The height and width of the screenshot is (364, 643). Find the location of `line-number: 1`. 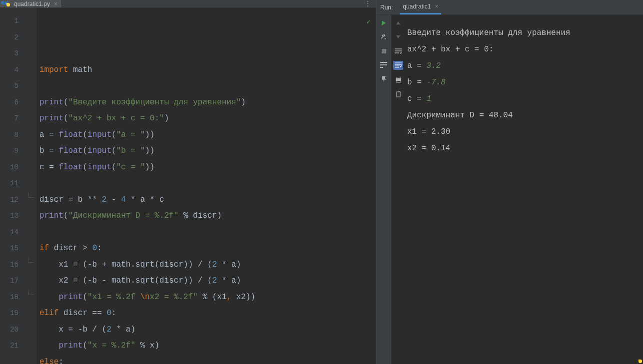

line-number: 1 is located at coordinates (9, 21).